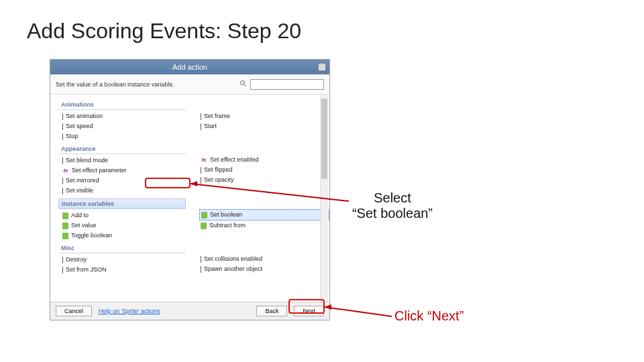 The image size is (644, 362). What do you see at coordinates (264, 180) in the screenshot?
I see `action-set-opacity: Set opacity` at bounding box center [264, 180].